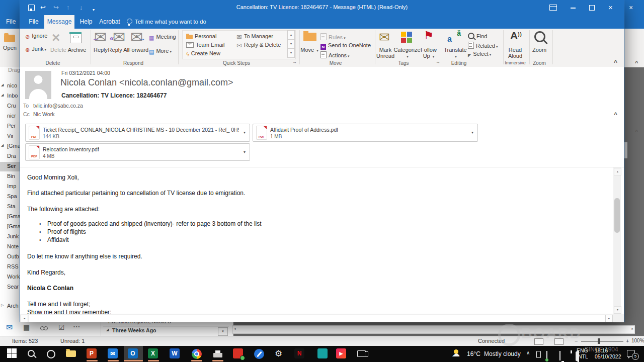 The image size is (644, 362). Describe the element at coordinates (559, 342) in the screenshot. I see `layout-view-icon` at that location.